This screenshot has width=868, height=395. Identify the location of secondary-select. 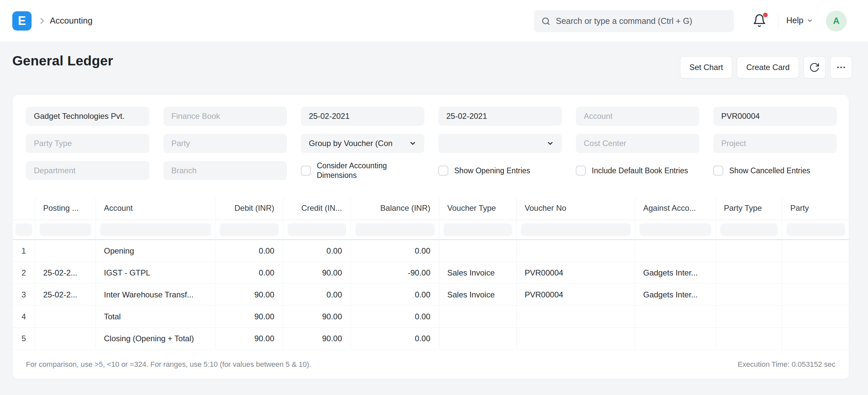
(500, 143).